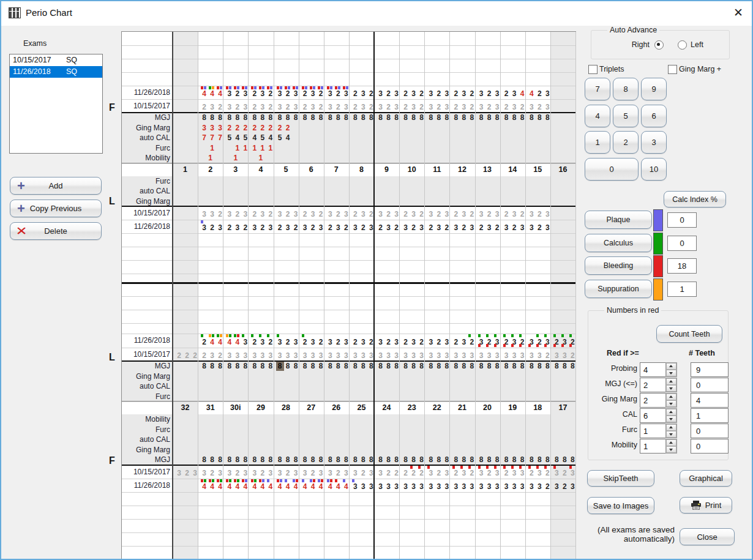  Describe the element at coordinates (654, 400) in the screenshot. I see `red-threshold-input: 2` at that location.